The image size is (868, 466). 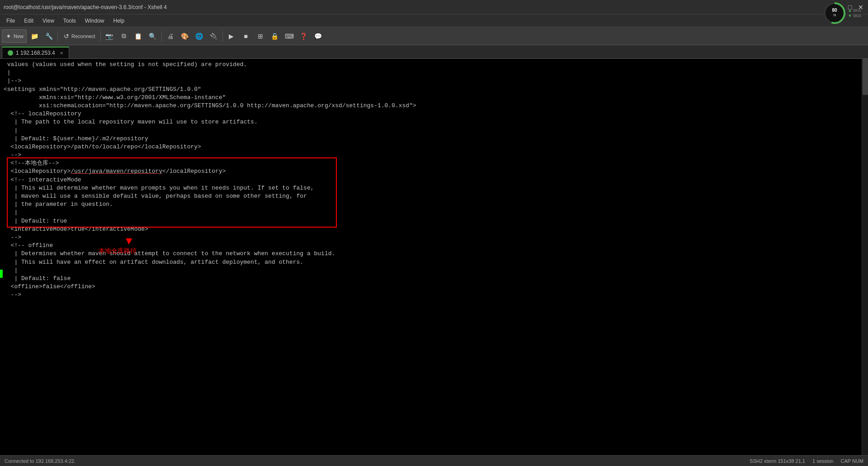 What do you see at coordinates (275, 36) in the screenshot?
I see `lock-icon: 🔒` at bounding box center [275, 36].